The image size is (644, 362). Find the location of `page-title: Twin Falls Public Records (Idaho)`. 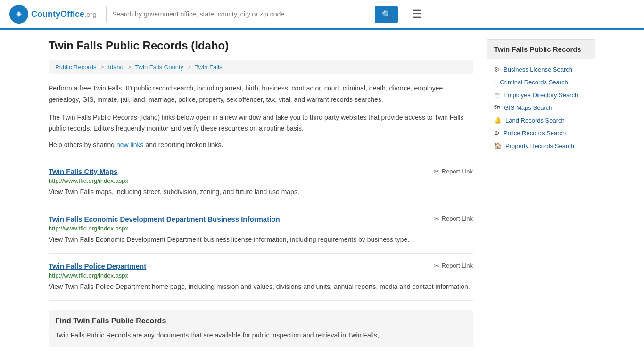

page-title: Twin Falls Public Records (Idaho) is located at coordinates (261, 46).